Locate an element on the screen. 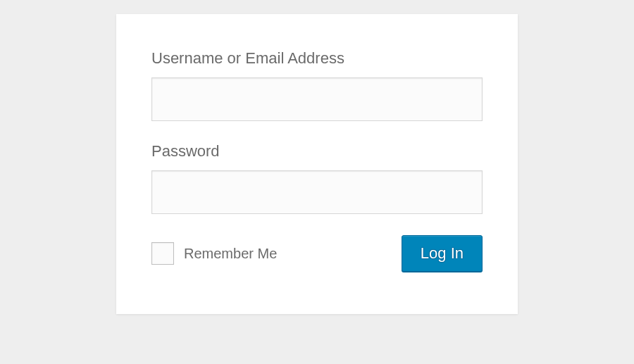  password-input is located at coordinates (317, 192).